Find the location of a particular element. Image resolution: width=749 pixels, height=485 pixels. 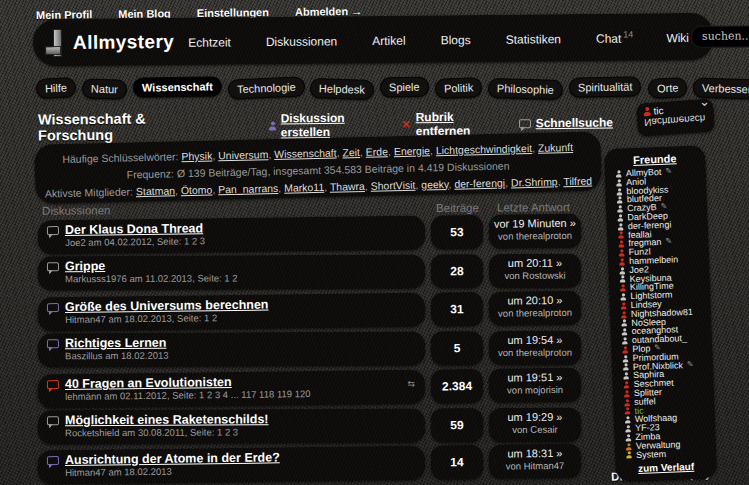

create-discussion-button: Diskussion erstellen is located at coordinates (330, 126).